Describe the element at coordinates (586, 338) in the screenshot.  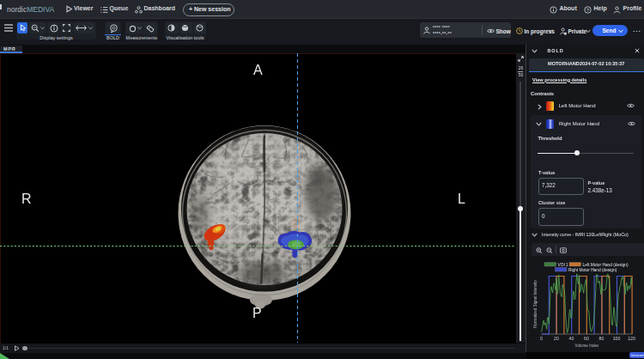
I see `svg-text: 60` at that location.